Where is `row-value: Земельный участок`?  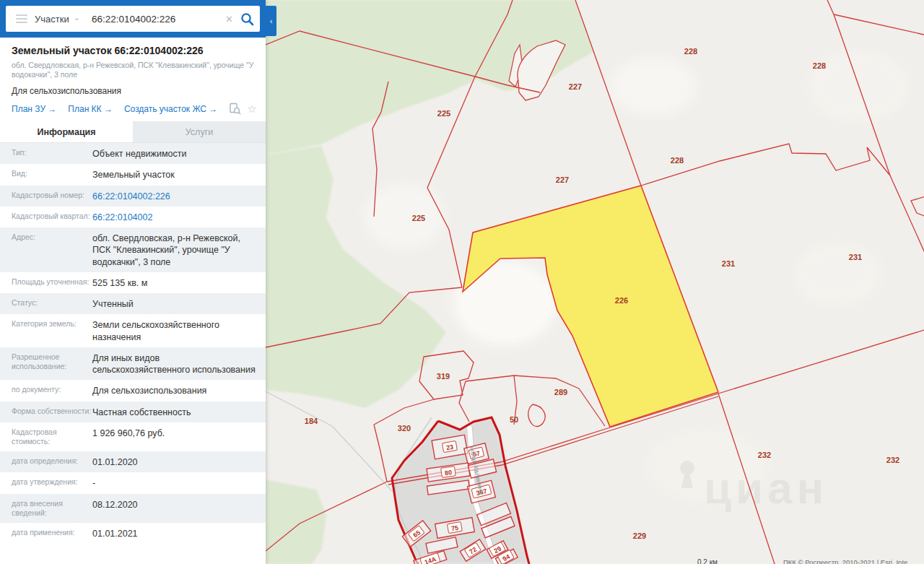
row-value: Земельный участок is located at coordinates (179, 175).